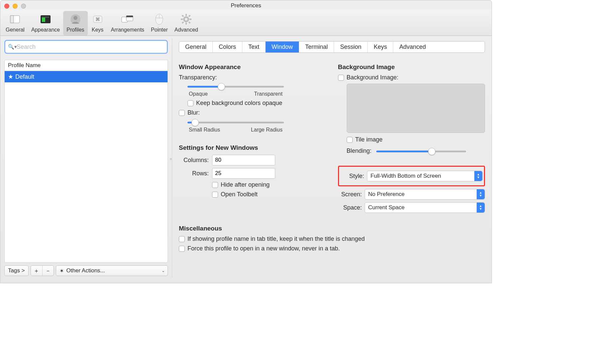  Describe the element at coordinates (215, 185) in the screenshot. I see `hide-after-opening-checkbox` at that location.